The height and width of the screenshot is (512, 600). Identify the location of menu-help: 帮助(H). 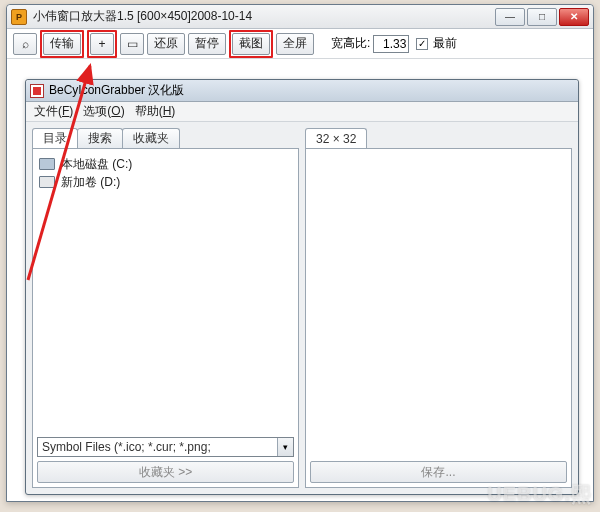
(156, 112).